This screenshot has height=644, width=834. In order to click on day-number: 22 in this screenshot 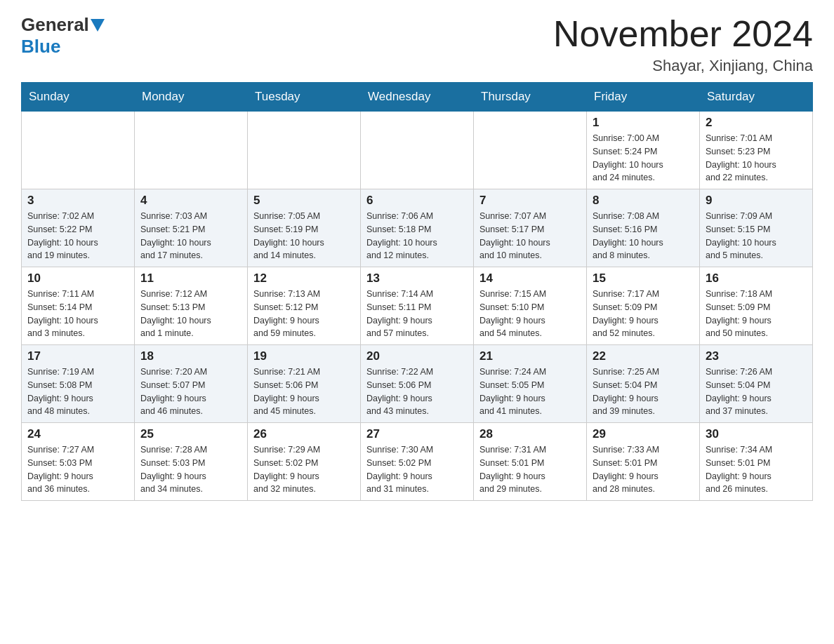, I will do `click(643, 356)`.